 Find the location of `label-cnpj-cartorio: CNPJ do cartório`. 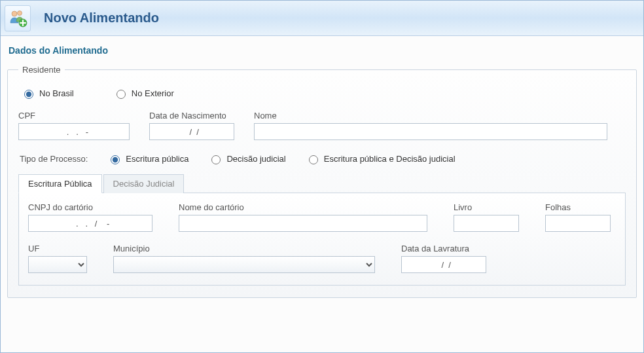

label-cnpj-cartorio: CNPJ do cartório is located at coordinates (90, 207).